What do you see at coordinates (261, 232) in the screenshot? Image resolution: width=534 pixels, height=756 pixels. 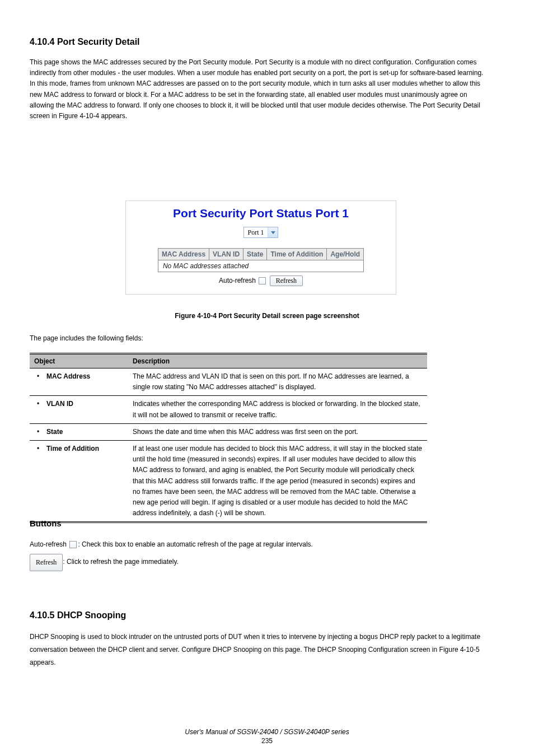 I see `port-select: Port 1` at bounding box center [261, 232].